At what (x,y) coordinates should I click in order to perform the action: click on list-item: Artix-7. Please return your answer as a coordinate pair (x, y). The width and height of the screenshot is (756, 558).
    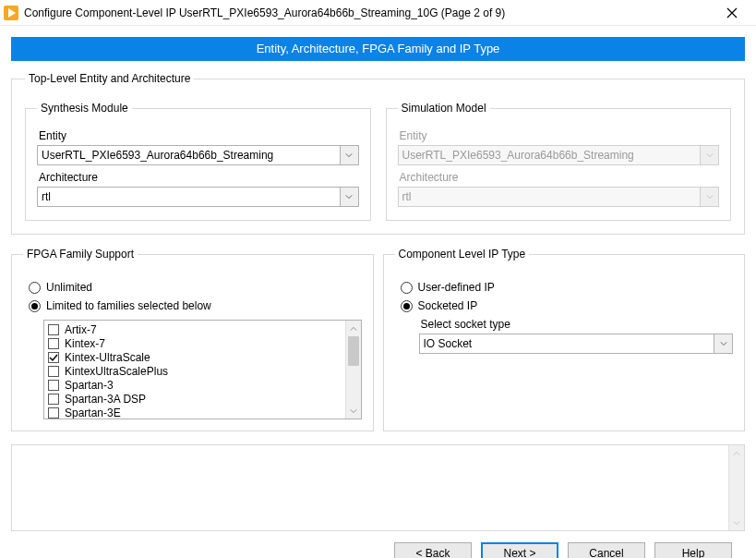
    Looking at the image, I should click on (197, 329).